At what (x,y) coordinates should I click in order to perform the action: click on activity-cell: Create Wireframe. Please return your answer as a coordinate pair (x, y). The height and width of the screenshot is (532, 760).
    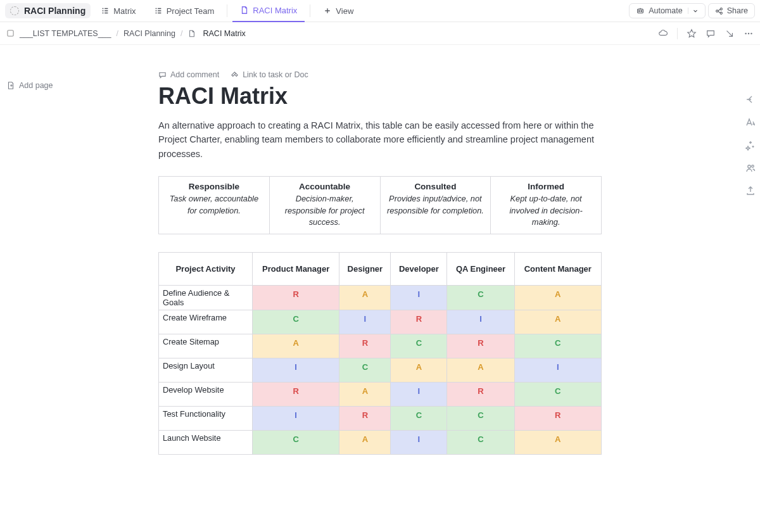
    Looking at the image, I should click on (206, 322).